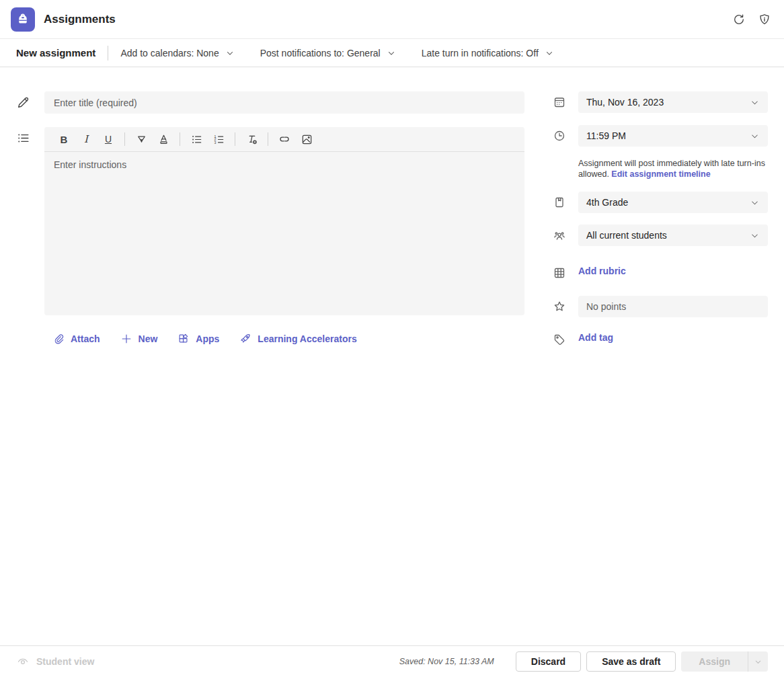 Image resolution: width=784 pixels, height=677 pixels. Describe the element at coordinates (673, 102) in the screenshot. I see `due-date-dropdown: Thu, Nov 16, 2023` at that location.